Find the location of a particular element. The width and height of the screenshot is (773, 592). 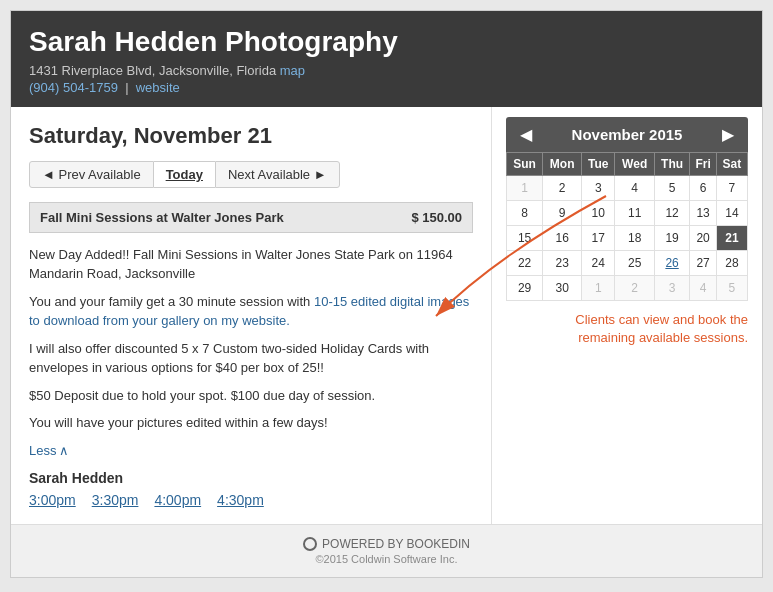

calendar-day: 20 is located at coordinates (704, 238).